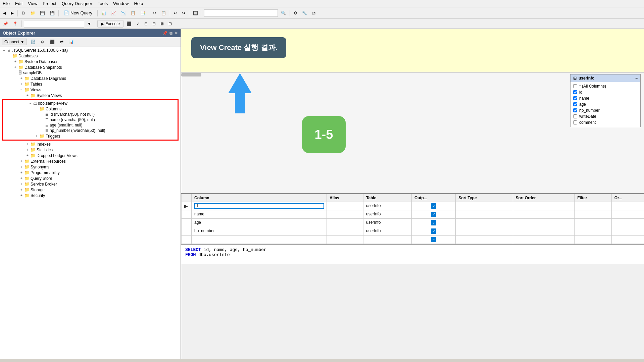 The height and width of the screenshot is (362, 644). I want to click on toolbar-btn-4: 💾, so click(52, 13).